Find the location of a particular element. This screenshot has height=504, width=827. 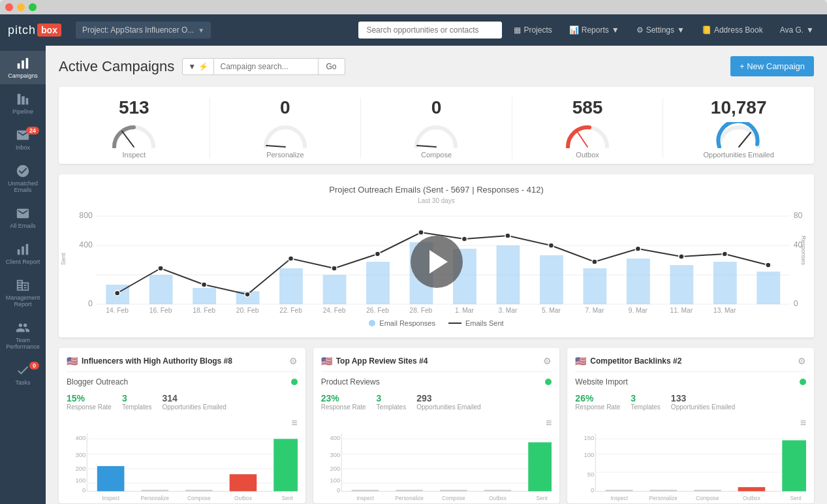

svg-text: 100 is located at coordinates (335, 480).